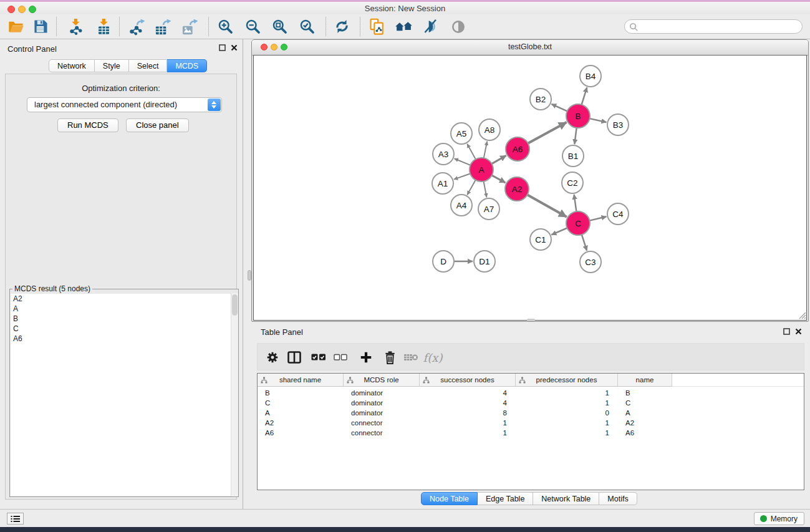  I want to click on edge-A-A3, so click(463, 162).